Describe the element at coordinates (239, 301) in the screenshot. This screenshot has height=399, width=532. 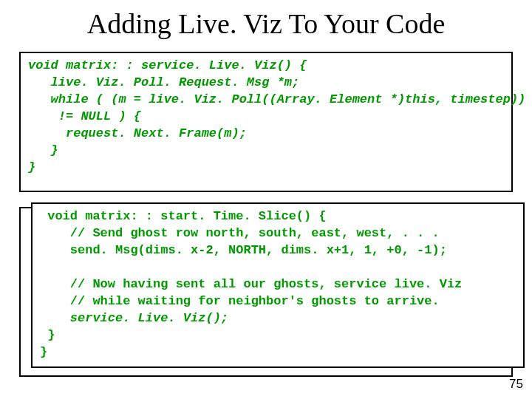
I see `code-line: // while waiting for neighbor's ghosts t…` at that location.